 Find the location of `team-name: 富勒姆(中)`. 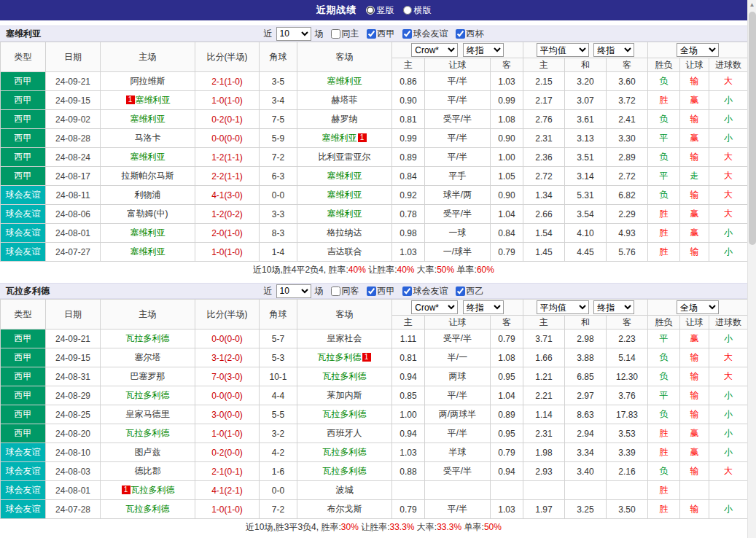

team-name: 富勒姆(中) is located at coordinates (148, 214).